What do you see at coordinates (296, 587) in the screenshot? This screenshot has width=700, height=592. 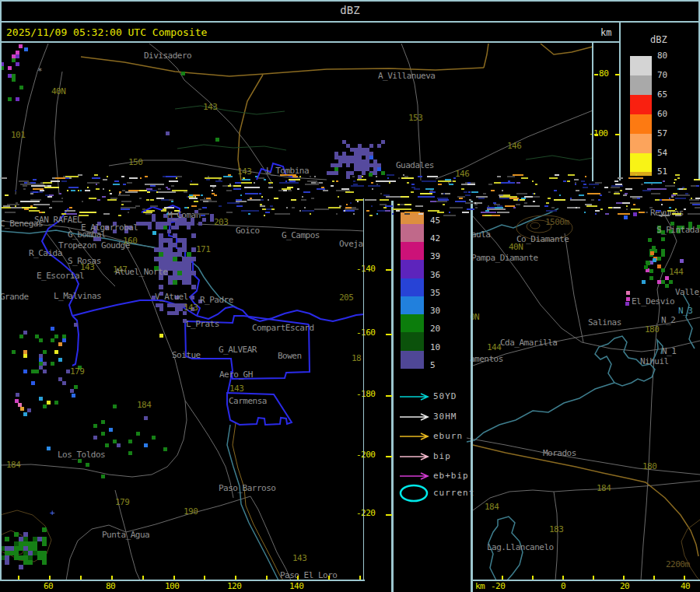 I see `axis-tick-label: 140` at bounding box center [296, 587].